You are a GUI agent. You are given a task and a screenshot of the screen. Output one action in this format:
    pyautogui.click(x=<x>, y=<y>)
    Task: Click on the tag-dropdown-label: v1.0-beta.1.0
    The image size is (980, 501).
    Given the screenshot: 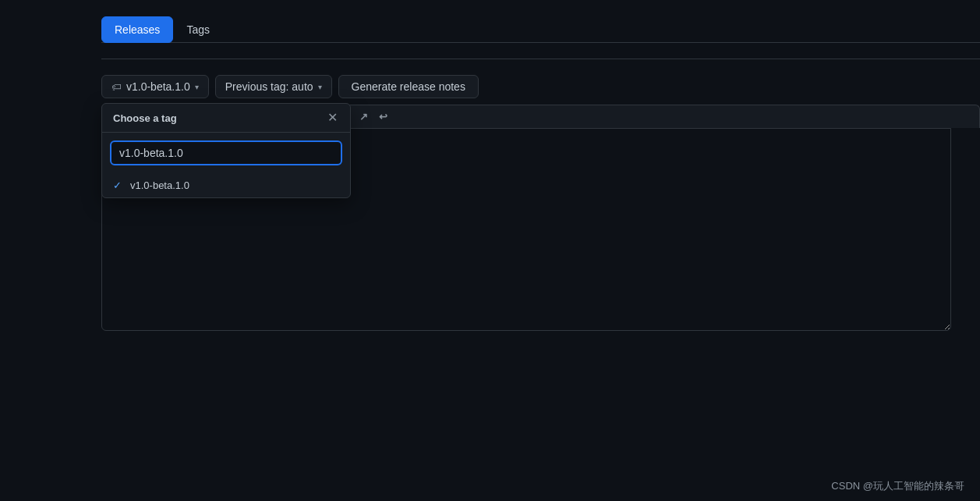 What is the action you would take?
    pyautogui.click(x=158, y=87)
    